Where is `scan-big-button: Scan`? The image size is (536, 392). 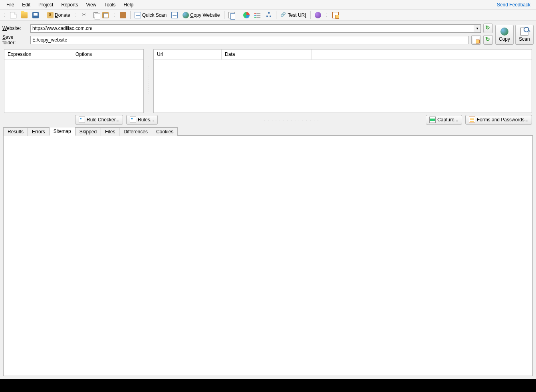 scan-big-button: Scan is located at coordinates (524, 35).